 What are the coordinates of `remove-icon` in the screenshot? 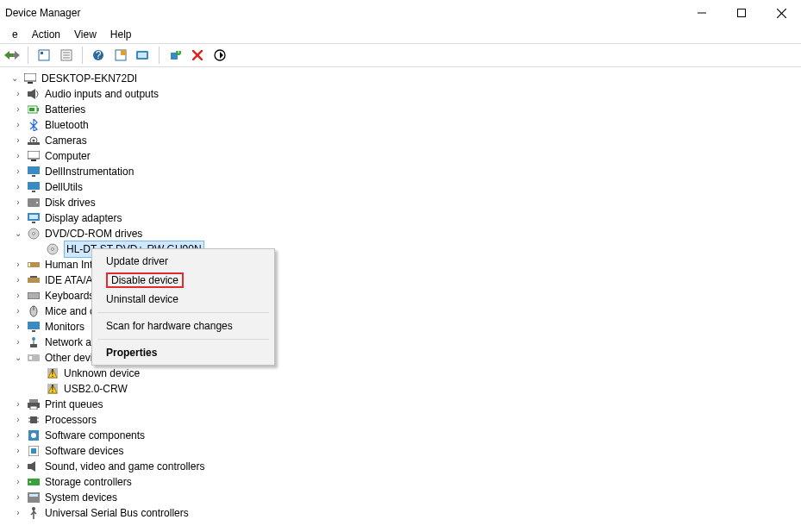 It's located at (197, 55).